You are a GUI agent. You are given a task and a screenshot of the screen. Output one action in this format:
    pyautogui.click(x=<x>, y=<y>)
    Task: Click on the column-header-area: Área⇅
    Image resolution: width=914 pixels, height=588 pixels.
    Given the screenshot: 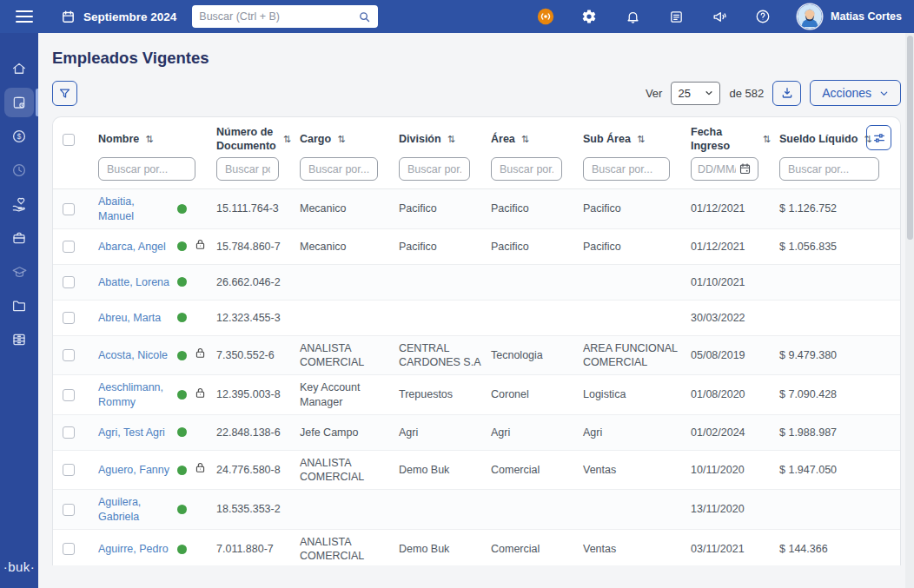 What is the action you would take?
    pyautogui.click(x=537, y=140)
    